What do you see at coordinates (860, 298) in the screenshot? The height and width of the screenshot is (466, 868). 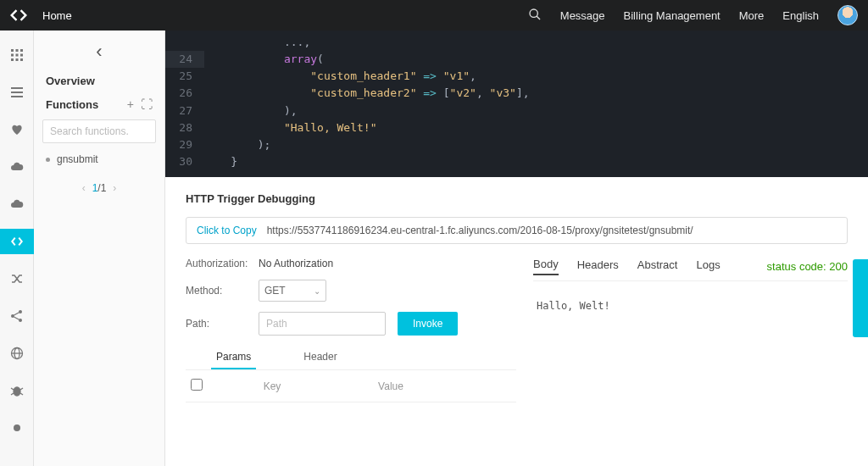 I see `contact-us-tab` at bounding box center [860, 298].